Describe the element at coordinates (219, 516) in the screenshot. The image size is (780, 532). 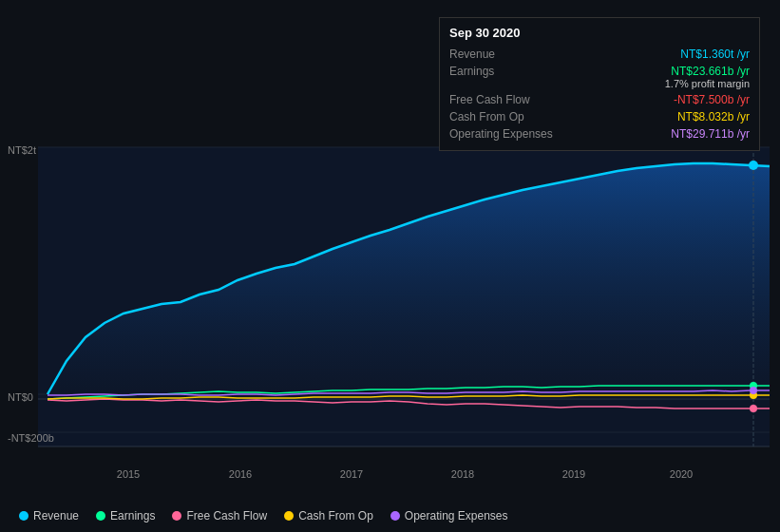
I see `legend-fcf: Free Cash Flow` at that location.